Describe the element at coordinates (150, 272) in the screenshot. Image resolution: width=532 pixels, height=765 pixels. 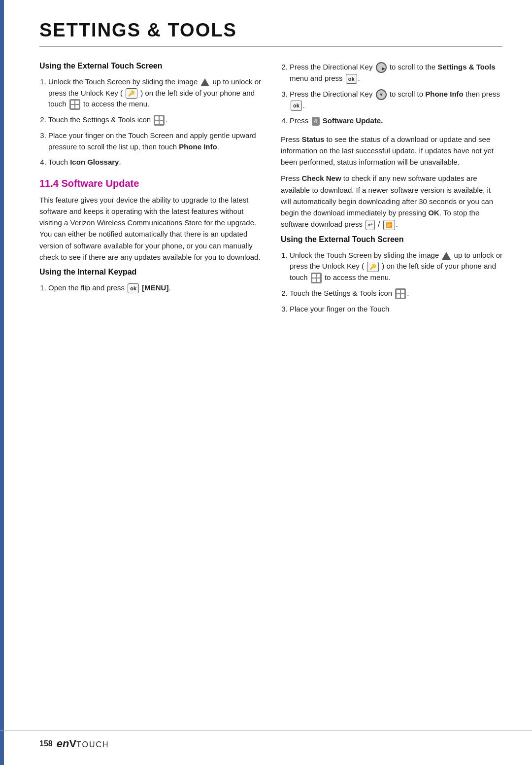
I see `internal-keypad-heading: Using the Internal Keypad` at that location.